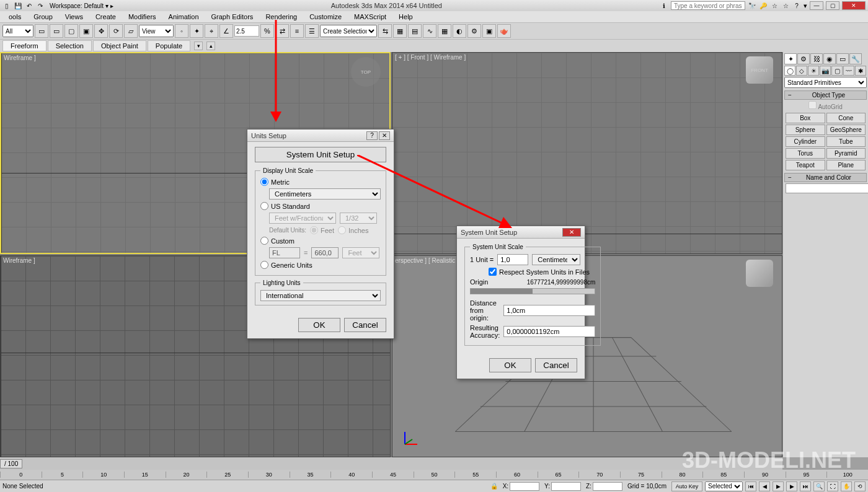  I want to click on pan-icon: ✋, so click(846, 486).